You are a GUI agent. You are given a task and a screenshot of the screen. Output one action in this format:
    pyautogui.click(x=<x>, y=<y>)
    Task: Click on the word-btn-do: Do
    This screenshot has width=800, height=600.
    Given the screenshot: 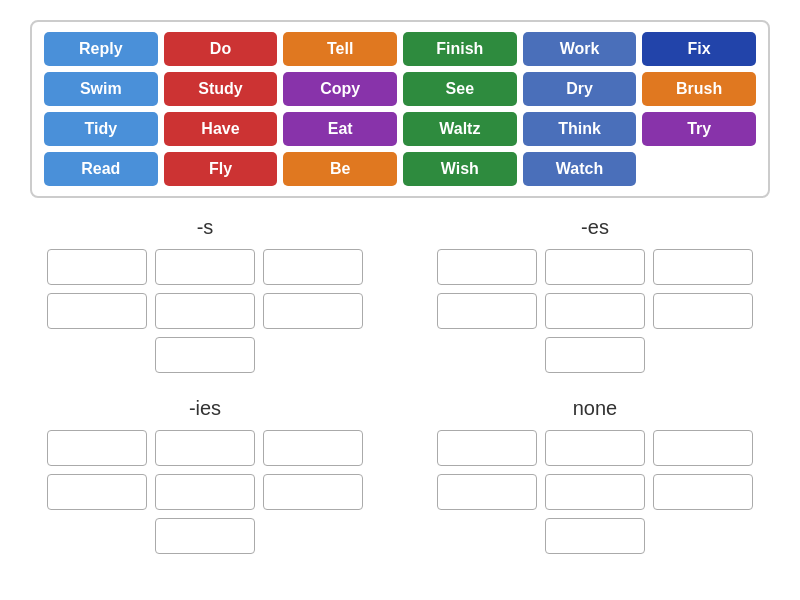 What is the action you would take?
    pyautogui.click(x=221, y=49)
    